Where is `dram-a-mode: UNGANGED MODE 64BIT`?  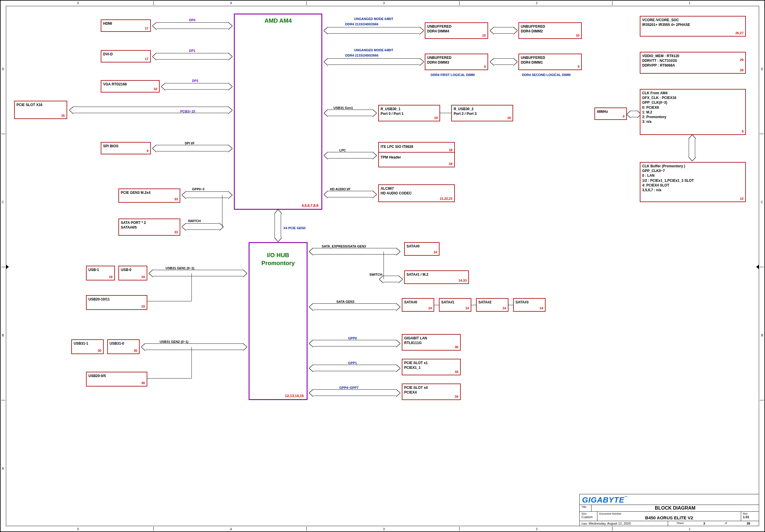
dram-a-mode: UNGANGED MODE 64BIT is located at coordinates (374, 19).